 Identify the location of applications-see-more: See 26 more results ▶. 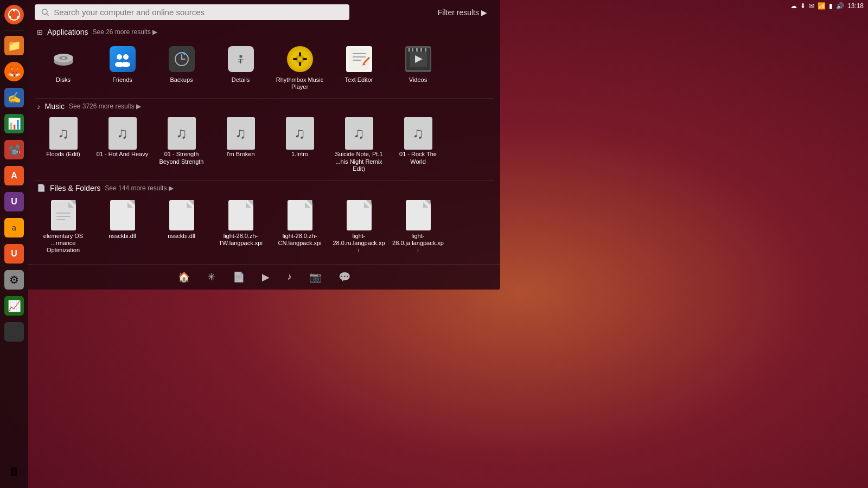
(125, 32).